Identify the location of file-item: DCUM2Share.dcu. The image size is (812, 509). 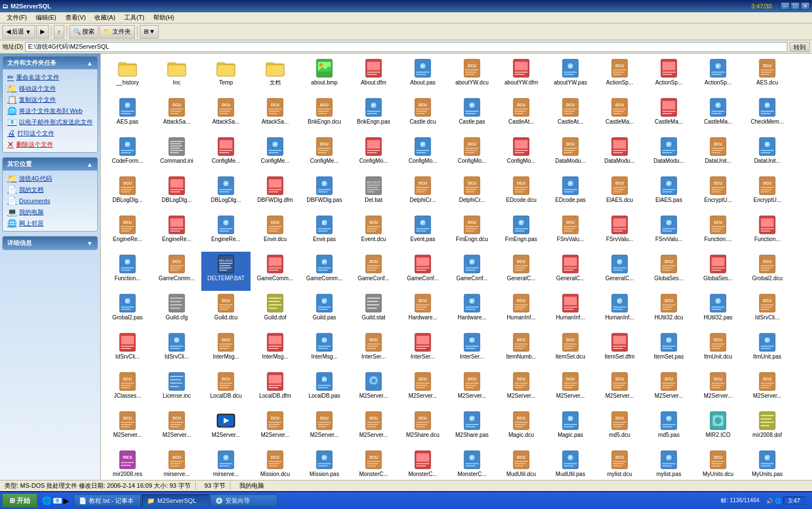
(423, 428).